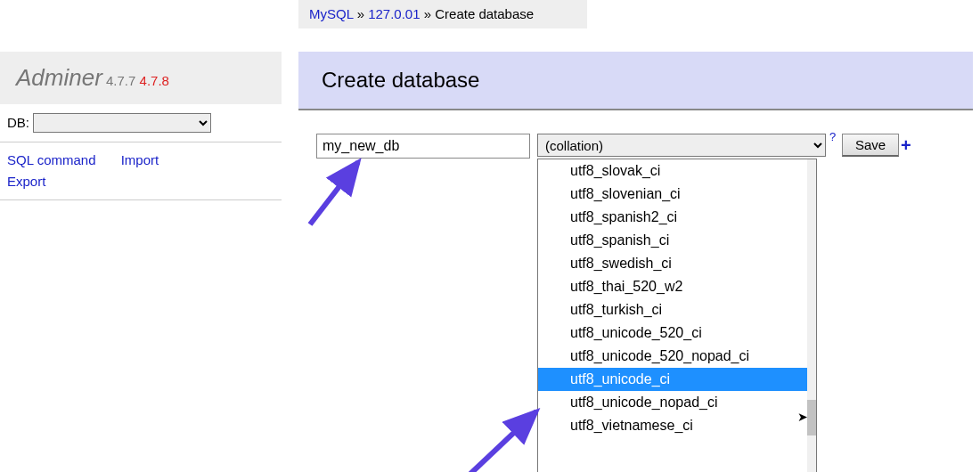  What do you see at coordinates (673, 403) in the screenshot?
I see `collation-option: utf8_unicode_nopad_ci` at bounding box center [673, 403].